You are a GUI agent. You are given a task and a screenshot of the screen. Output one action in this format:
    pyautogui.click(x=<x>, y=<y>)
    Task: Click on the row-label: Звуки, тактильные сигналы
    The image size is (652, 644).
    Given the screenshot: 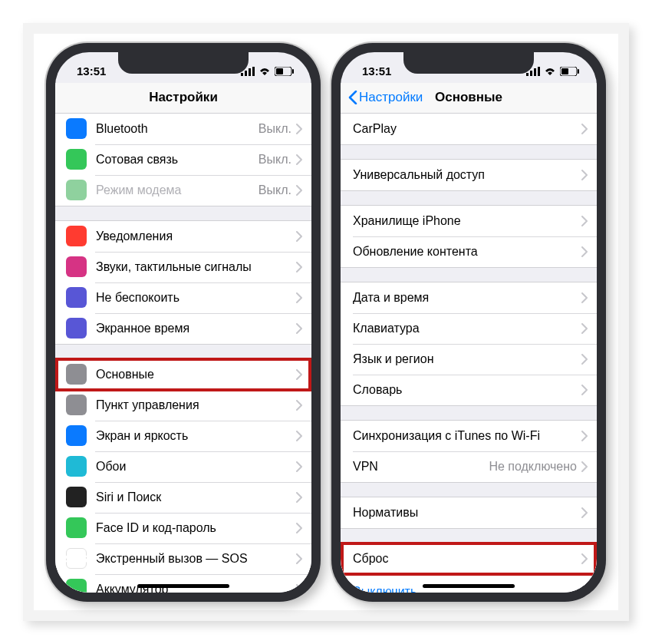 What is the action you would take?
    pyautogui.click(x=196, y=267)
    